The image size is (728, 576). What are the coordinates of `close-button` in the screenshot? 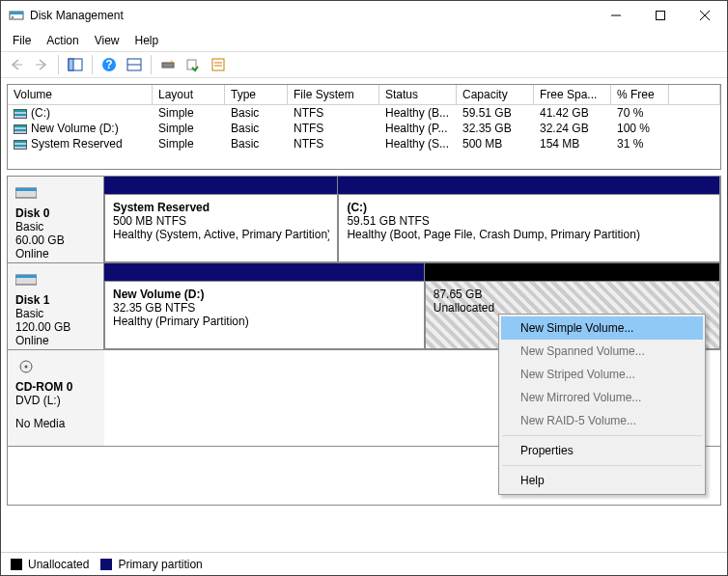 It's located at (705, 15).